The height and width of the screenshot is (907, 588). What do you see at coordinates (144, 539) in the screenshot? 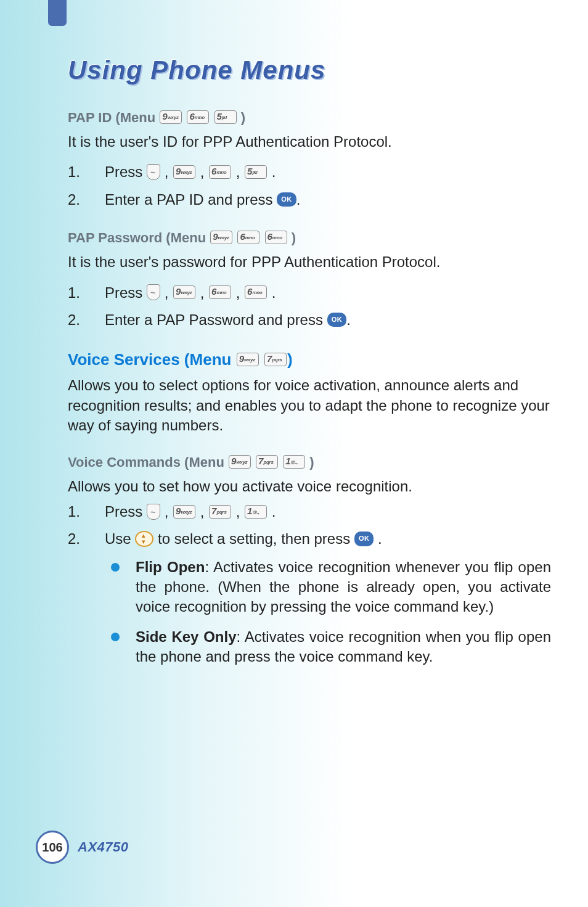
I see `nav-updown-icon` at bounding box center [144, 539].